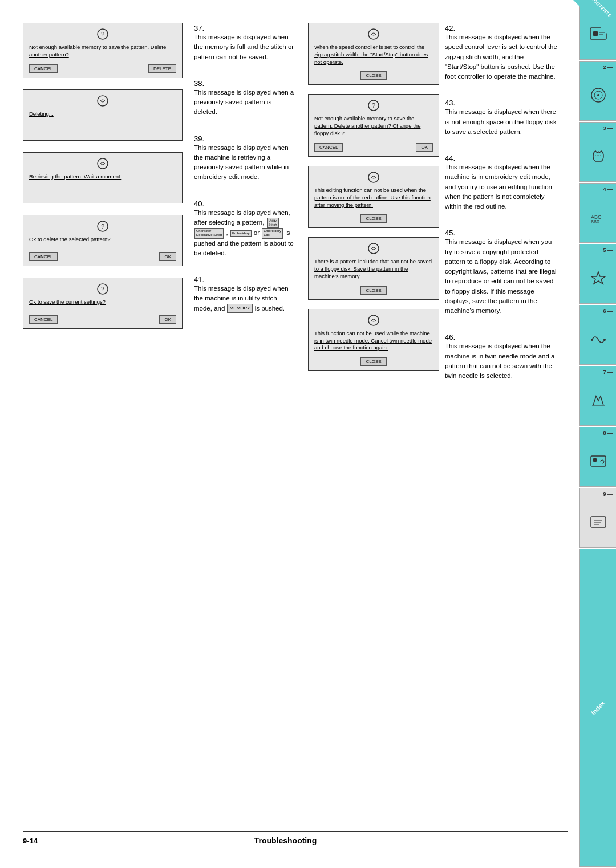  I want to click on sidebar-tab-7: 7 —, so click(598, 396).